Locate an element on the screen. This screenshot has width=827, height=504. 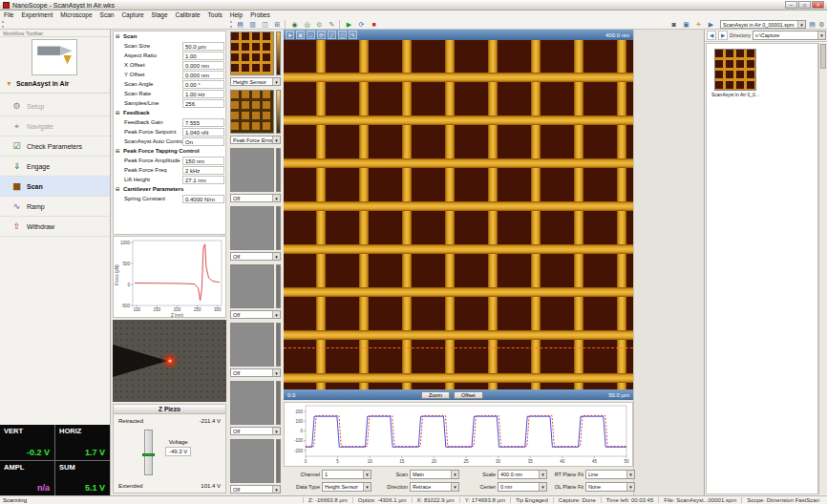
param-peak-force-setpoint-value: 1.040 nN is located at coordinates (203, 132).